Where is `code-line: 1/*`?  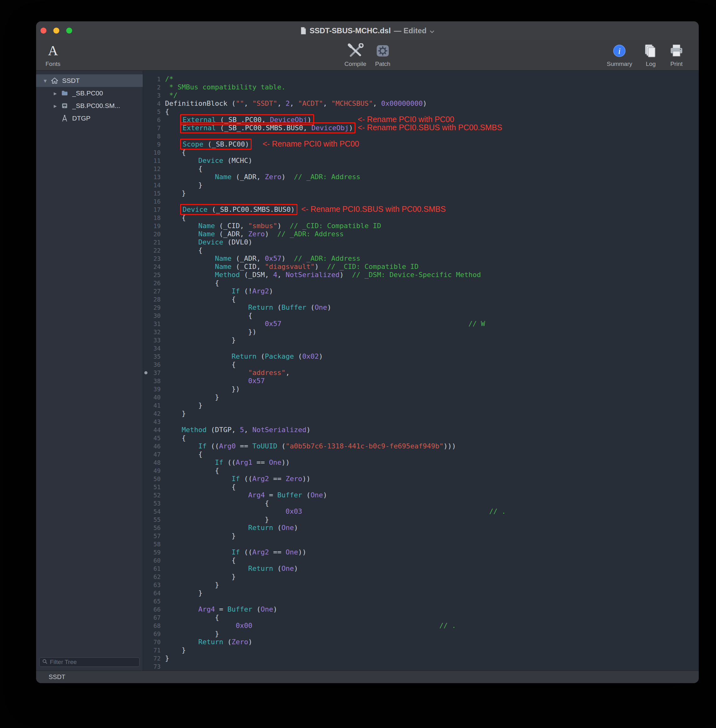
code-line: 1/* is located at coordinates (421, 79).